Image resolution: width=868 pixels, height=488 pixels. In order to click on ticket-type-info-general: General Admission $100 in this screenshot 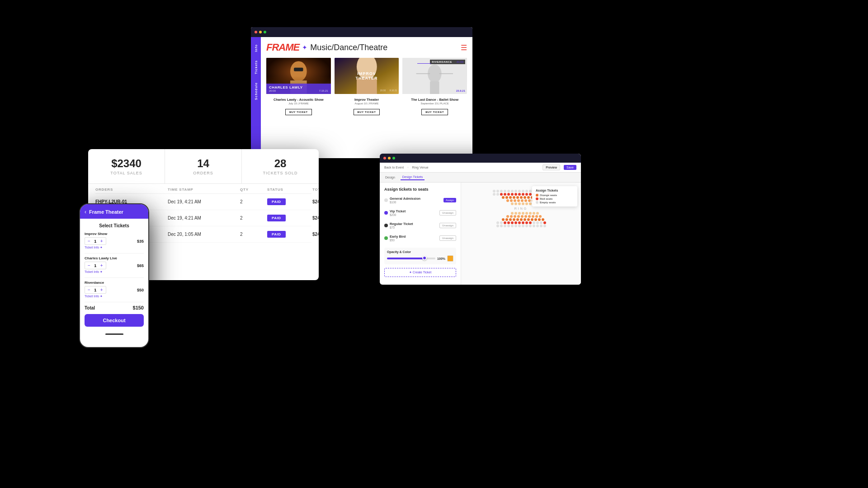, I will do `click(414, 200)`.